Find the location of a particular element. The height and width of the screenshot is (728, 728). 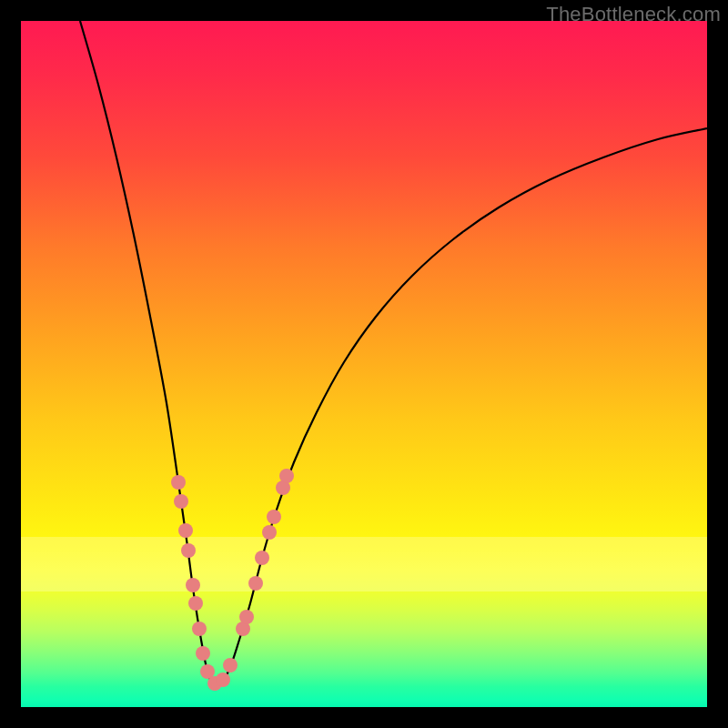

watermark-text: TheBottleneck.com is located at coordinates (633, 15).